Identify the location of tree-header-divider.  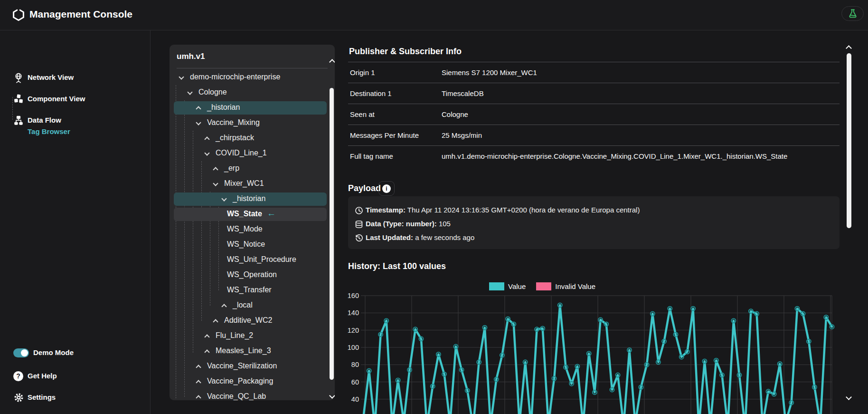
(252, 68).